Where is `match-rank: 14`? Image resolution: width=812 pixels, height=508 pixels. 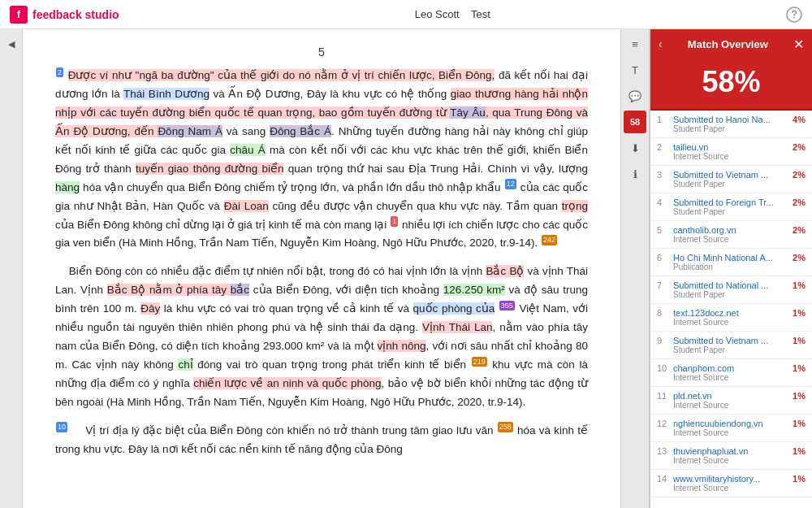 match-rank: 14 is located at coordinates (663, 479).